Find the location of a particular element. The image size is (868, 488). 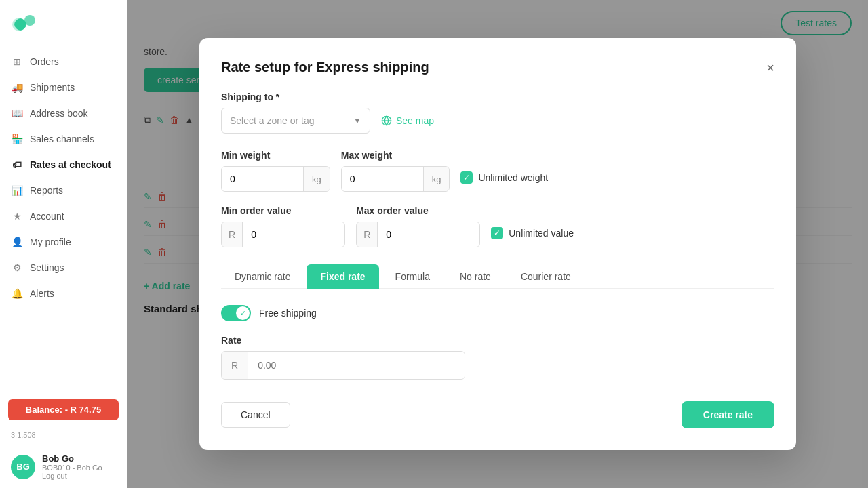

currency-prefix-1: R is located at coordinates (232, 235).